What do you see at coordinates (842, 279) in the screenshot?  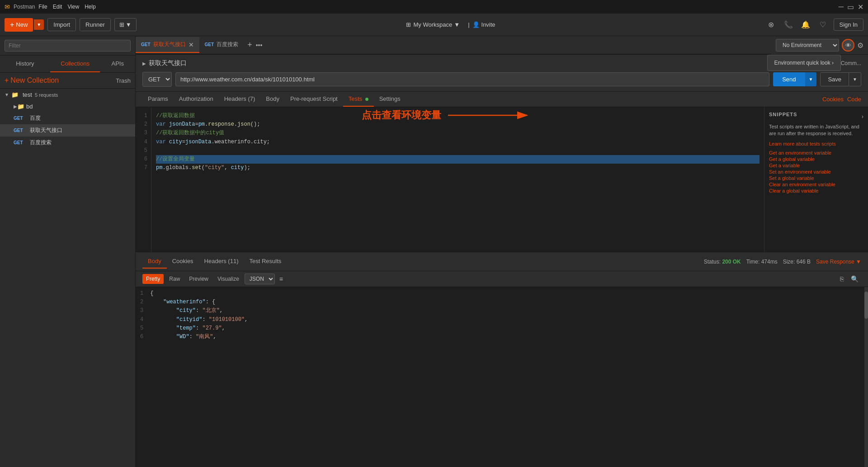 I see `copy-icon: ⎘` at bounding box center [842, 279].